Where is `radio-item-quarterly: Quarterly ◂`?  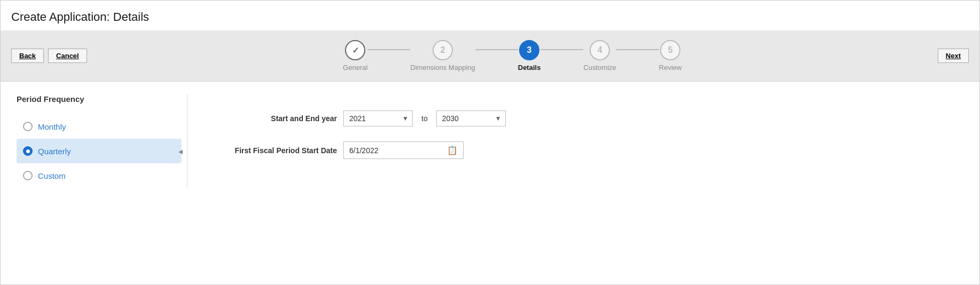
radio-item-quarterly: Quarterly ◂ is located at coordinates (99, 151).